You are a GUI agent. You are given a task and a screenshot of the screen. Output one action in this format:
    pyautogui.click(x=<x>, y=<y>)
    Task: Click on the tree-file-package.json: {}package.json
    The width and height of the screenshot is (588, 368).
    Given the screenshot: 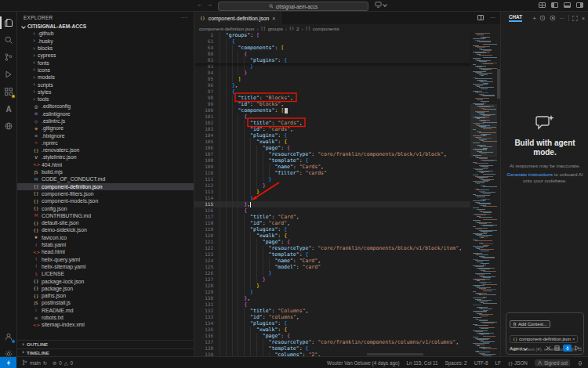 What is the action you would take?
    pyautogui.click(x=105, y=288)
    